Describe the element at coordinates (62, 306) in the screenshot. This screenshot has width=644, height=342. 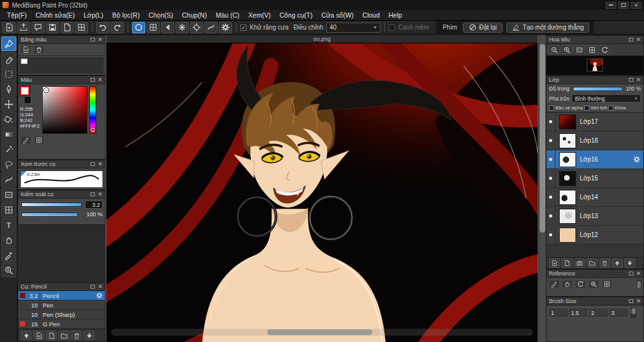
I see `brush-list-item: 10 Pen` at that location.